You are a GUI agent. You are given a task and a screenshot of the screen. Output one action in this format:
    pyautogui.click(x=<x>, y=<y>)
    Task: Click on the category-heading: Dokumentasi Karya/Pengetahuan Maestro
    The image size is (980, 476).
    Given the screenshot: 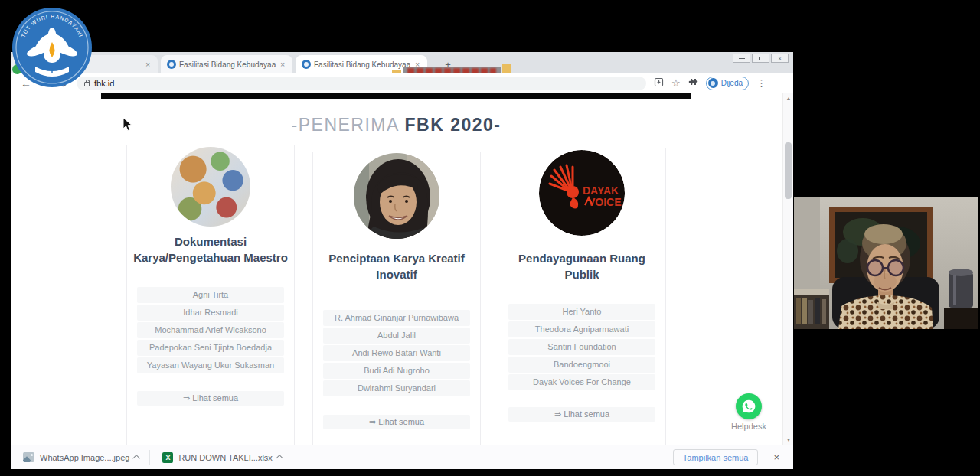 What is the action you would take?
    pyautogui.click(x=211, y=249)
    